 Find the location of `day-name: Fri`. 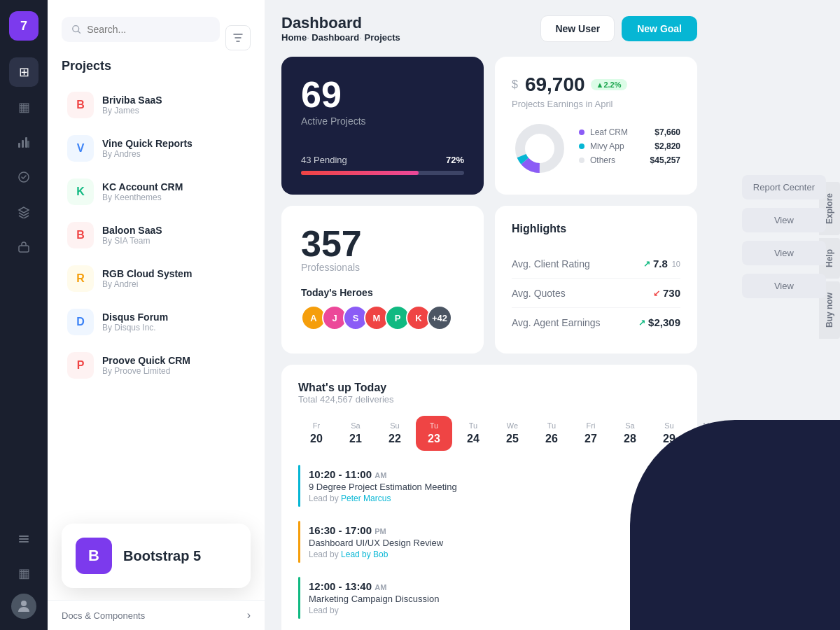

day-name: Fri is located at coordinates (591, 426).